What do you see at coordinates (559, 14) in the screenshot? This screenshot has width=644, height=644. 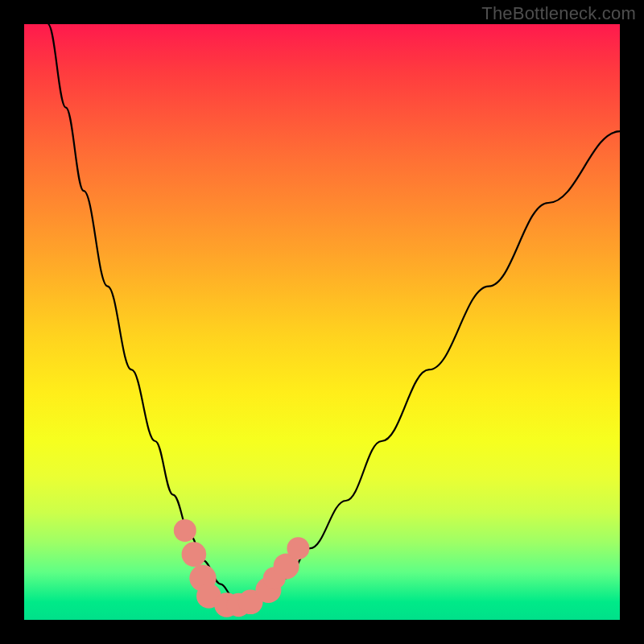 I see `watermark-text: TheBottleneck.com` at bounding box center [559, 14].